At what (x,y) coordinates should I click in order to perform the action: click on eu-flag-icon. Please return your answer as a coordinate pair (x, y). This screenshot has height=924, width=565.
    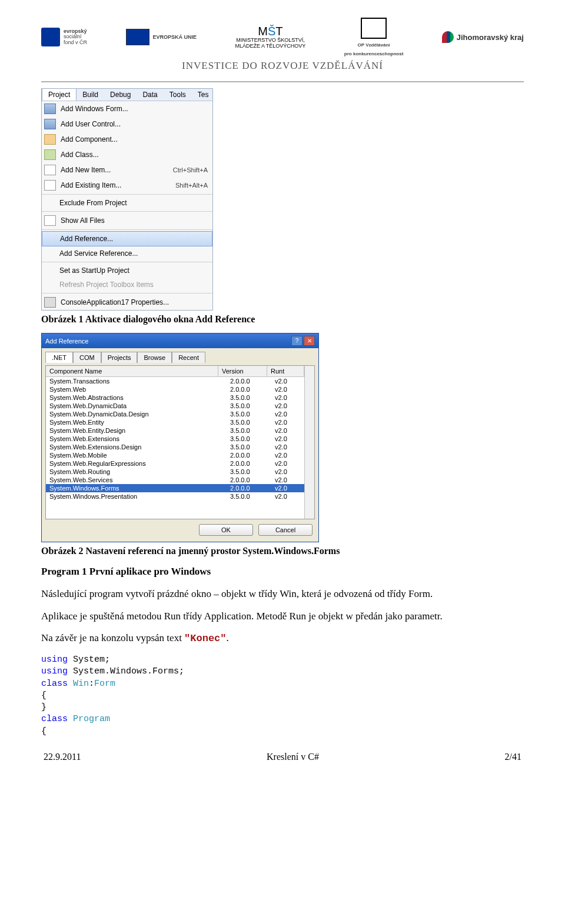
    Looking at the image, I should click on (138, 37).